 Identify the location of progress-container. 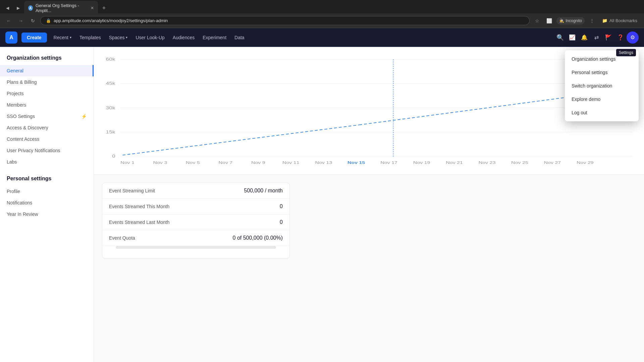
(196, 252).